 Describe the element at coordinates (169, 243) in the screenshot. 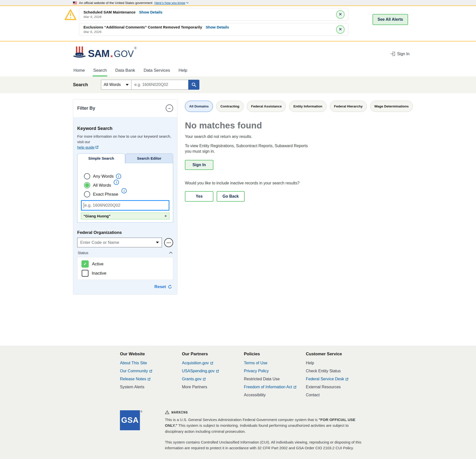

I see `more-options-button: •••` at that location.